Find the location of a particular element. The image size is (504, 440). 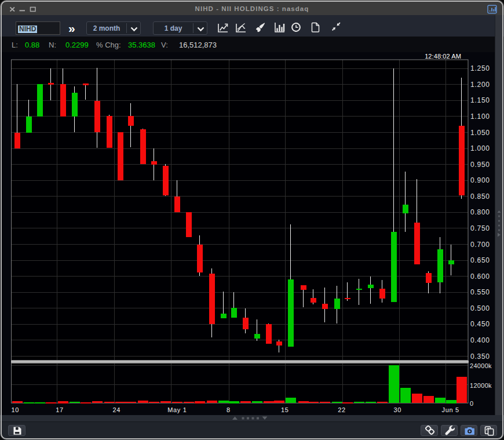

svg-text: 24000k is located at coordinates (481, 366).